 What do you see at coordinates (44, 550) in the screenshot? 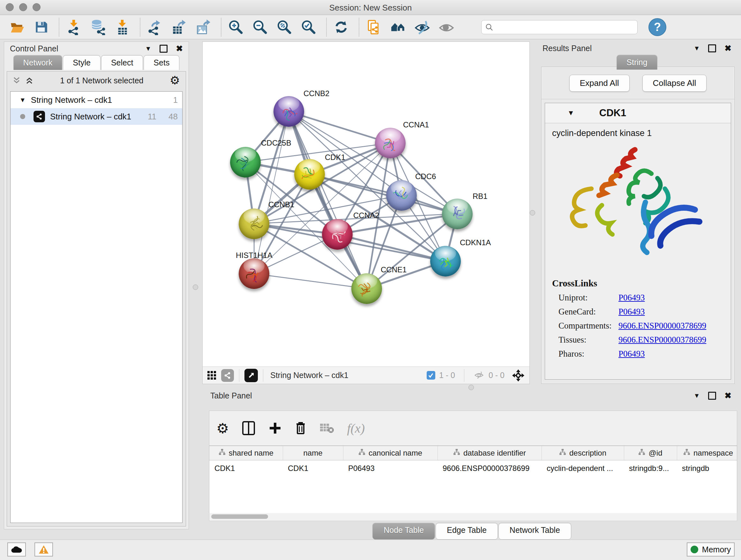
I see `warning-status-button` at bounding box center [44, 550].